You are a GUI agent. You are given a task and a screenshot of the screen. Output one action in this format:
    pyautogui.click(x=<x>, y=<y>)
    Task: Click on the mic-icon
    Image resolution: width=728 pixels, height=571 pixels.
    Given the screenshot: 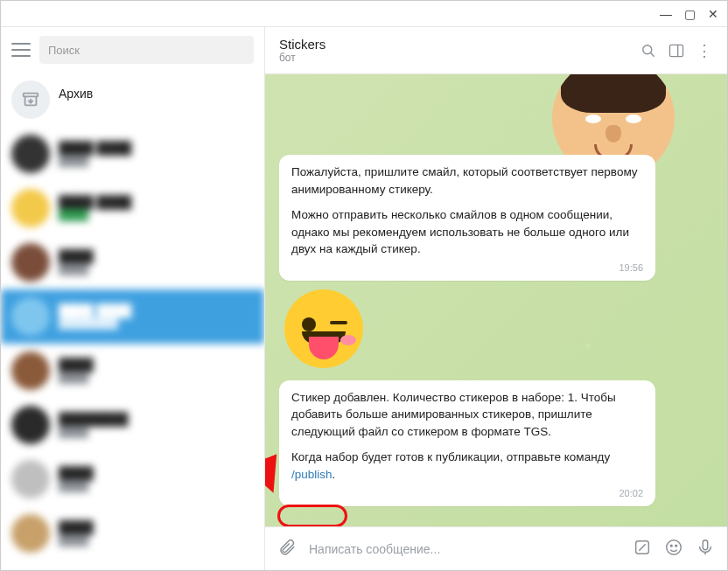 What is the action you would take?
    pyautogui.click(x=705, y=549)
    